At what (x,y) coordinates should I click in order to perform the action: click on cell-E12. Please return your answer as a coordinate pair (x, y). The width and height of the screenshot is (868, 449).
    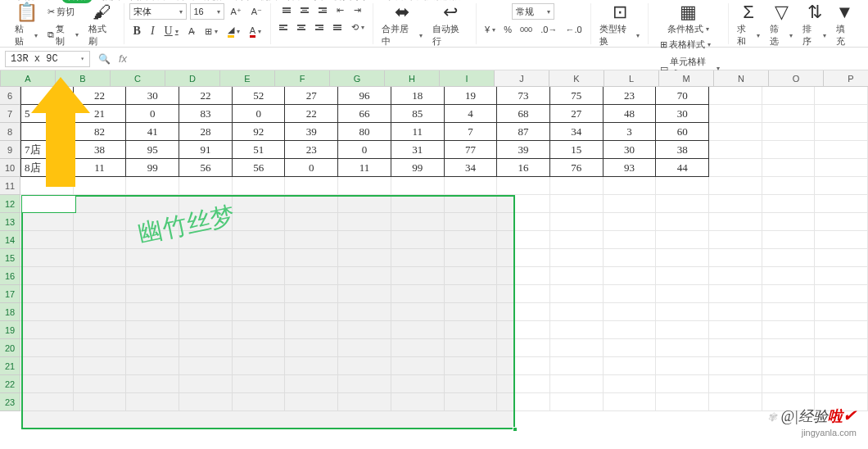
    Looking at the image, I should click on (259, 204).